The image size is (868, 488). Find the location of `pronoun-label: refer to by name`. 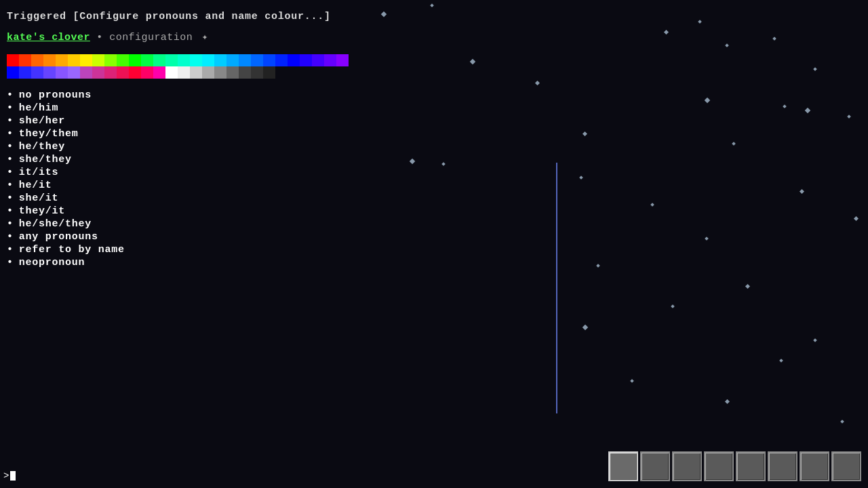

pronoun-label: refer to by name is located at coordinates (72, 249).